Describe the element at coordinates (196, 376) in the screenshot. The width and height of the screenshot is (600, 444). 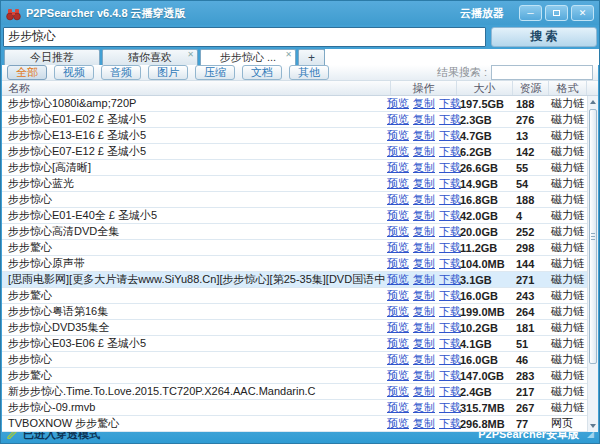
I see `result-name: 步步驚心` at that location.